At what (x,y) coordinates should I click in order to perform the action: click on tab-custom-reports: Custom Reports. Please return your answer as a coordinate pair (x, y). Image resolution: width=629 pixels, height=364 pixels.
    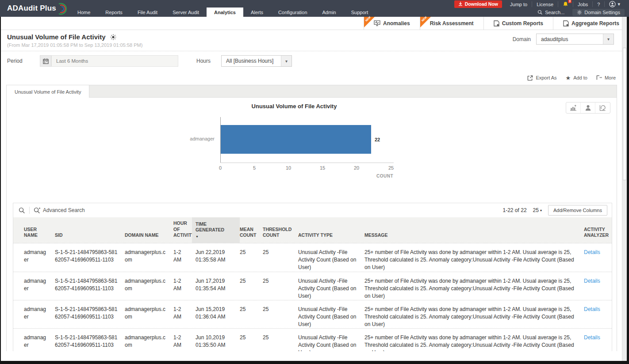
    Looking at the image, I should click on (518, 23).